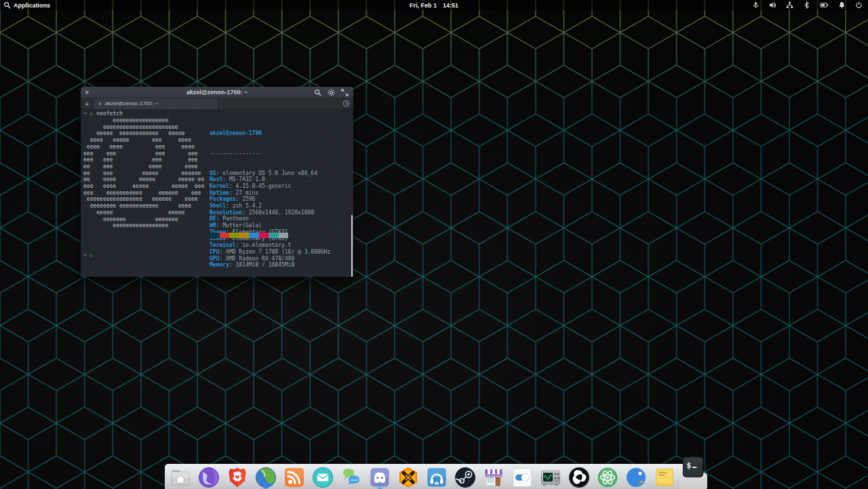 The width and height of the screenshot is (868, 489). I want to click on shell-prompt: ~ ▷, so click(88, 256).